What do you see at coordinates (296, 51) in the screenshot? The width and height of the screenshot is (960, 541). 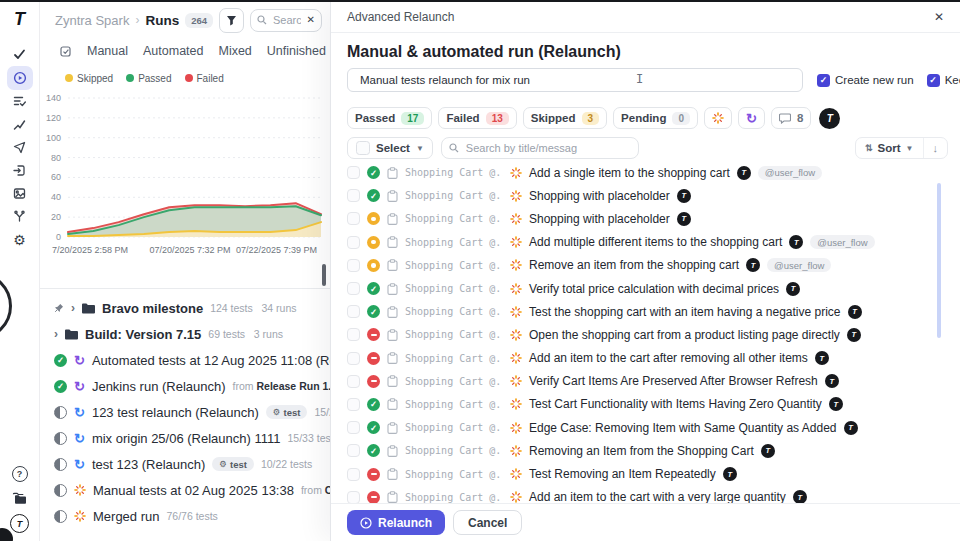 I see `tab-unfinished: Unfinished` at bounding box center [296, 51].